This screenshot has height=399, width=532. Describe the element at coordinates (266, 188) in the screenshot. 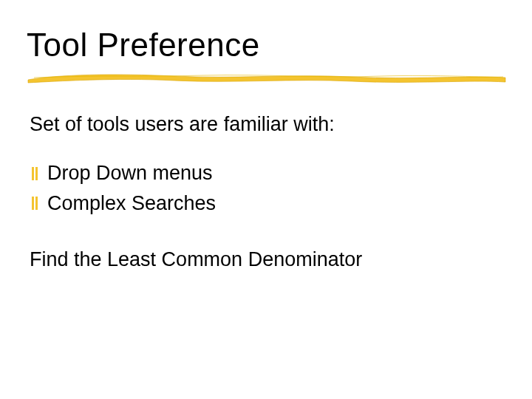

I see `bullet-list: Drop Down menus Complex Searches` at that location.